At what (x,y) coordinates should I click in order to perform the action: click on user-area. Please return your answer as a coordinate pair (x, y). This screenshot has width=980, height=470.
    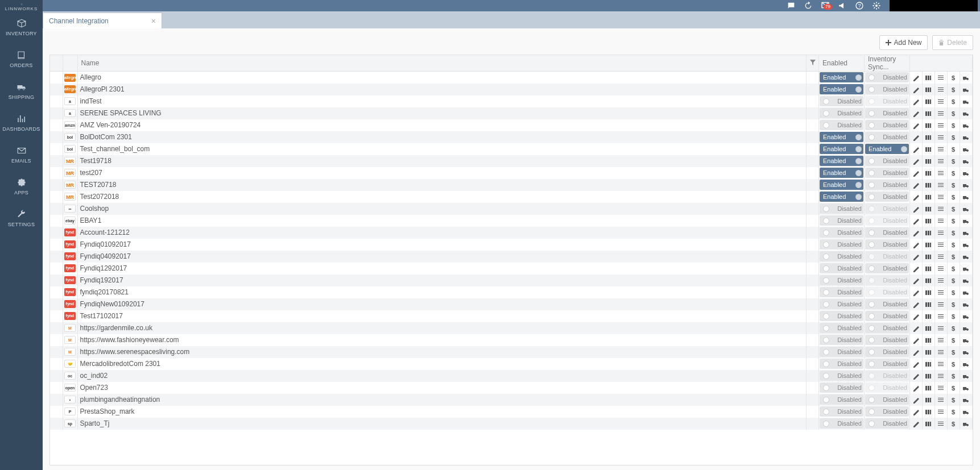
    Looking at the image, I should click on (934, 6).